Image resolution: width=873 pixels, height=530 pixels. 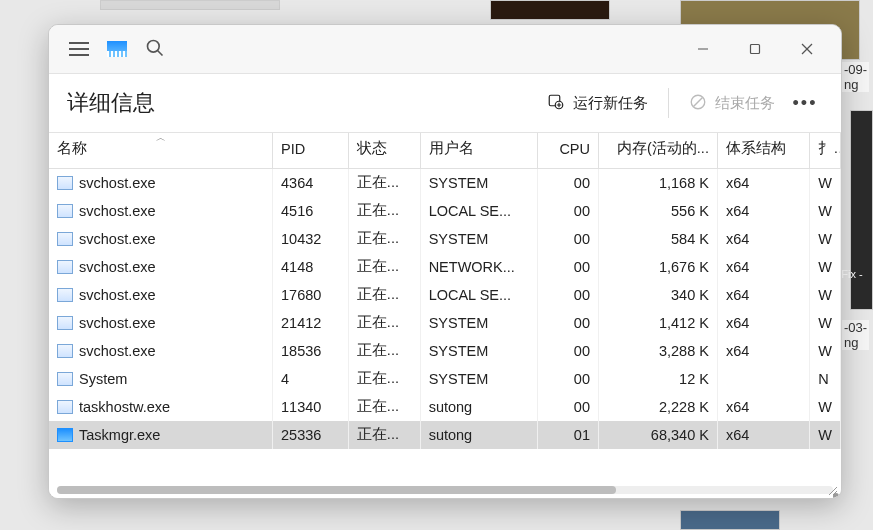 I want to click on col-cpu: CPU, so click(x=568, y=151).